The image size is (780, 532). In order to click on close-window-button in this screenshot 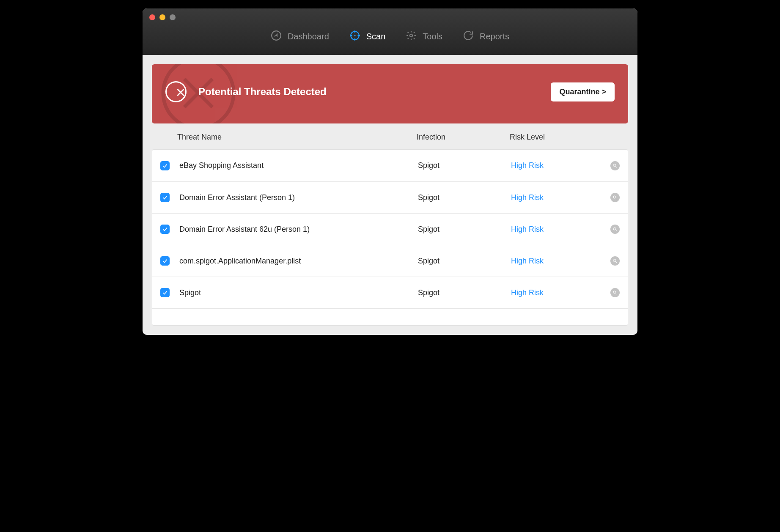, I will do `click(152, 17)`.